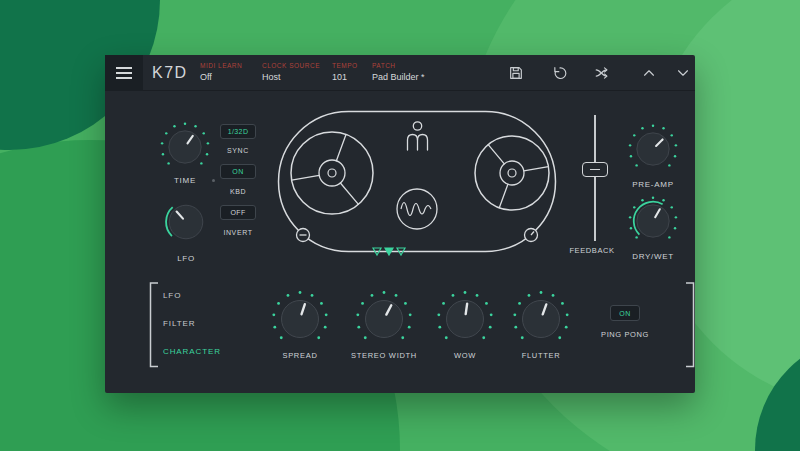  What do you see at coordinates (653, 149) in the screenshot?
I see `pre-amp-knob` at bounding box center [653, 149].